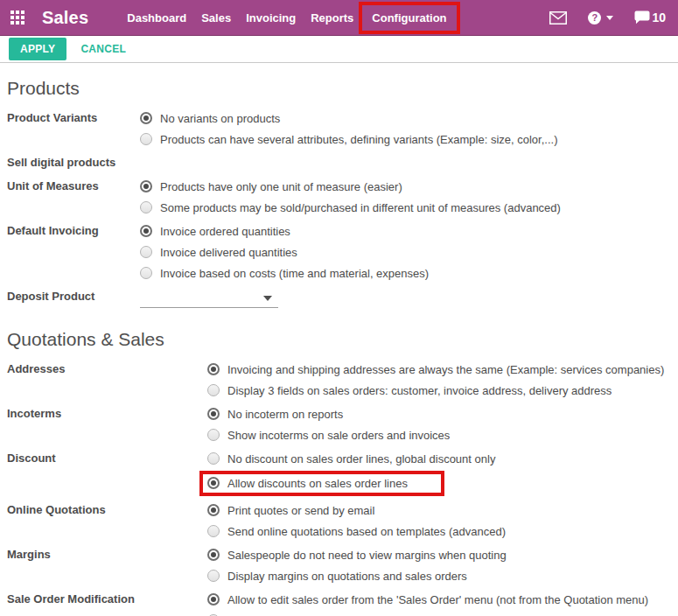 The width and height of the screenshot is (678, 616). Describe the element at coordinates (438, 483) in the screenshot. I see `radio-option-allow-discounts: Allow discounts on sales order lines` at that location.